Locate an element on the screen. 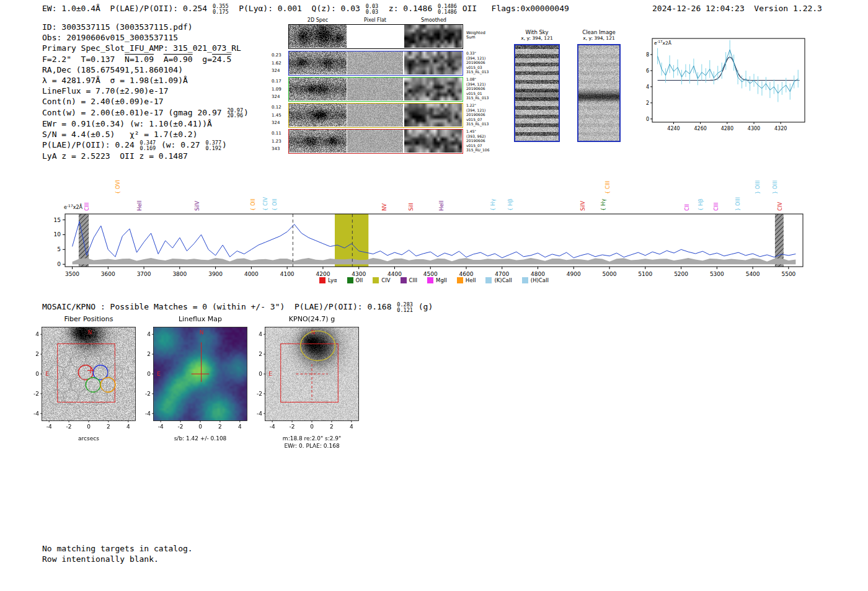  legend-label: CIV is located at coordinates (386, 280).